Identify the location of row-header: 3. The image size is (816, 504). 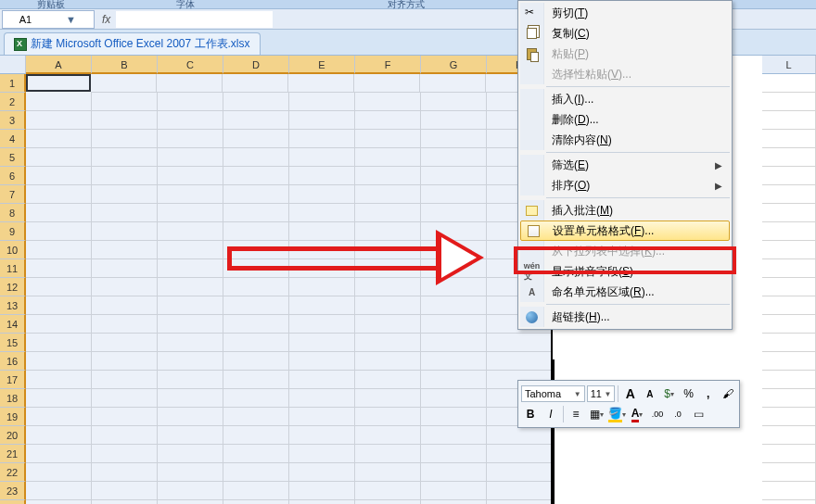
(13, 120).